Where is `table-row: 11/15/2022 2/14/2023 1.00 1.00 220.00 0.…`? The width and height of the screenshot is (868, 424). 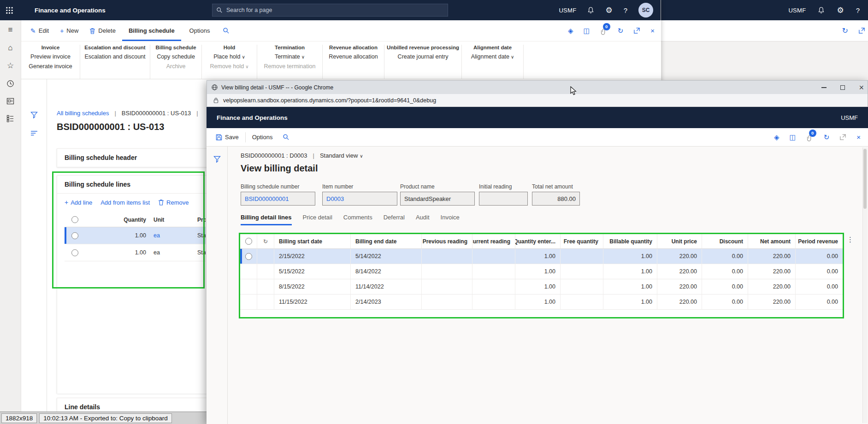
table-row: 11/15/2022 2/14/2023 1.00 1.00 220.00 0.… is located at coordinates (541, 302).